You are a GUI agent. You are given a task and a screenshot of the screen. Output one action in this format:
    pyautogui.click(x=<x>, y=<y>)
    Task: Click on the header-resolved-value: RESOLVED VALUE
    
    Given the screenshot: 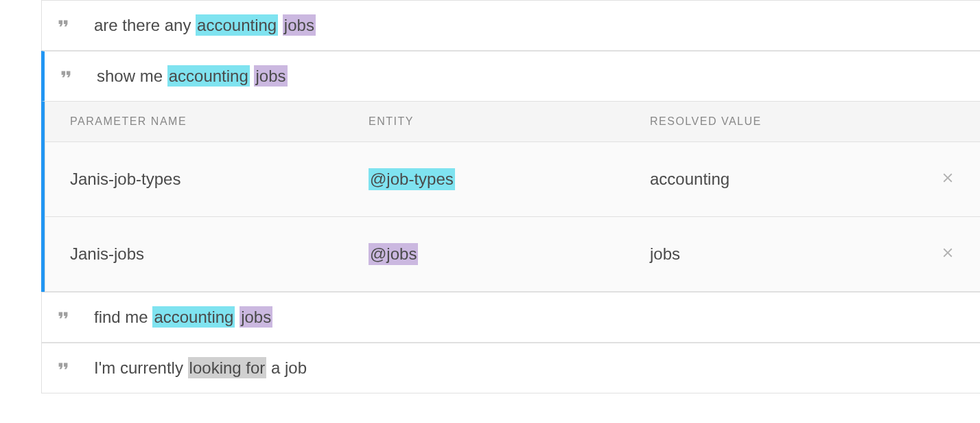 What is the action you would take?
    pyautogui.click(x=809, y=122)
    